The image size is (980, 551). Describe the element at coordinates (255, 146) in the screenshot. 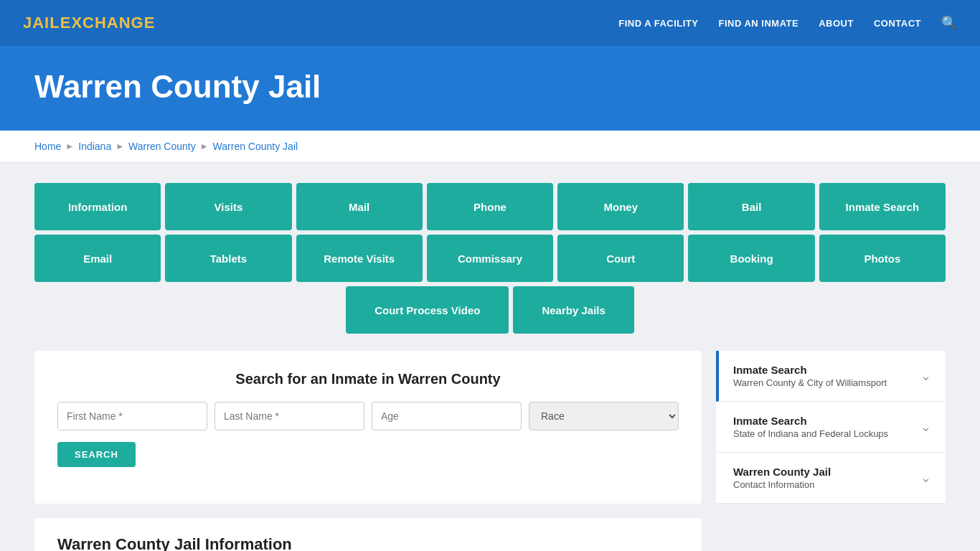

I see `breadcrumb-current: Warren County Jail` at that location.